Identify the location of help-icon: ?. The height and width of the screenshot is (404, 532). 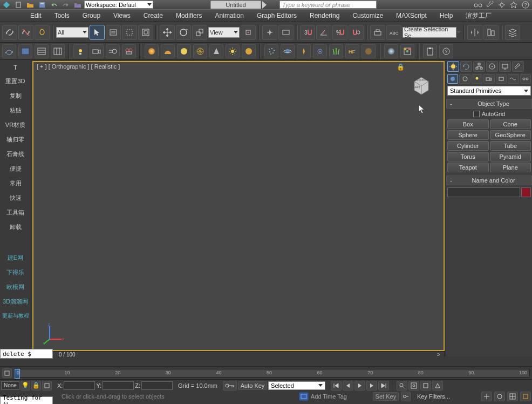
(526, 4).